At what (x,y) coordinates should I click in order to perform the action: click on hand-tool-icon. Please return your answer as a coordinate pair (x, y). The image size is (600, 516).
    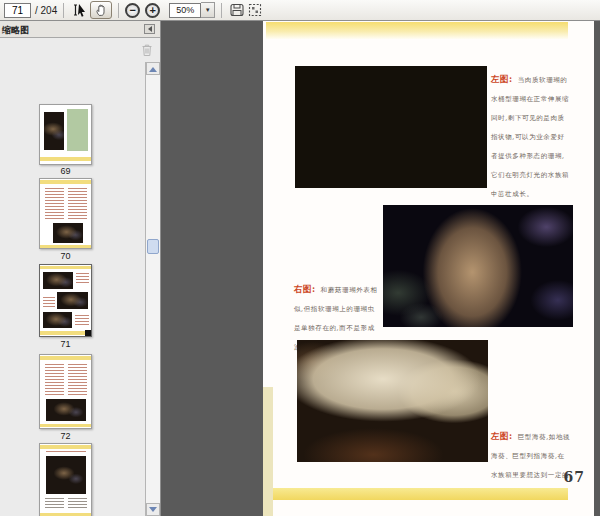
    Looking at the image, I should click on (102, 10).